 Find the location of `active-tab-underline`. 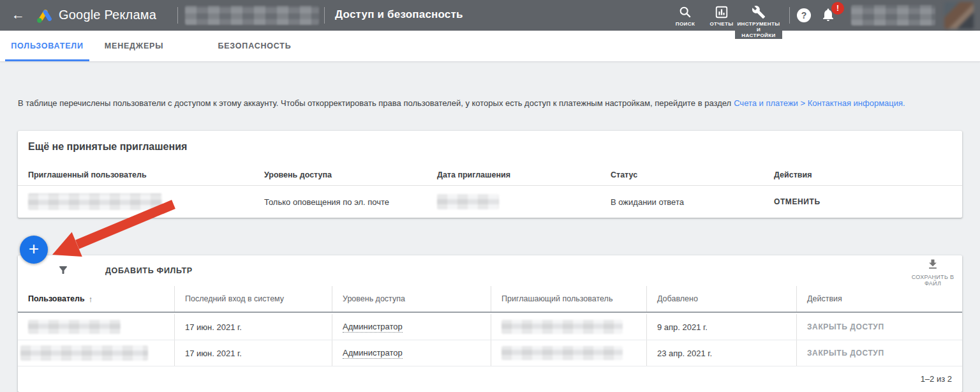

active-tab-underline is located at coordinates (47, 60).